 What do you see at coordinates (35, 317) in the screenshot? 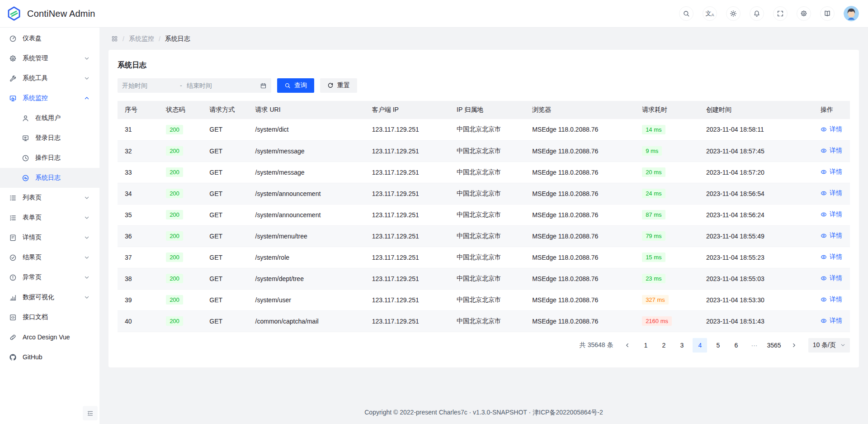
I see `sidebar-item-label: 接口文档` at bounding box center [35, 317].